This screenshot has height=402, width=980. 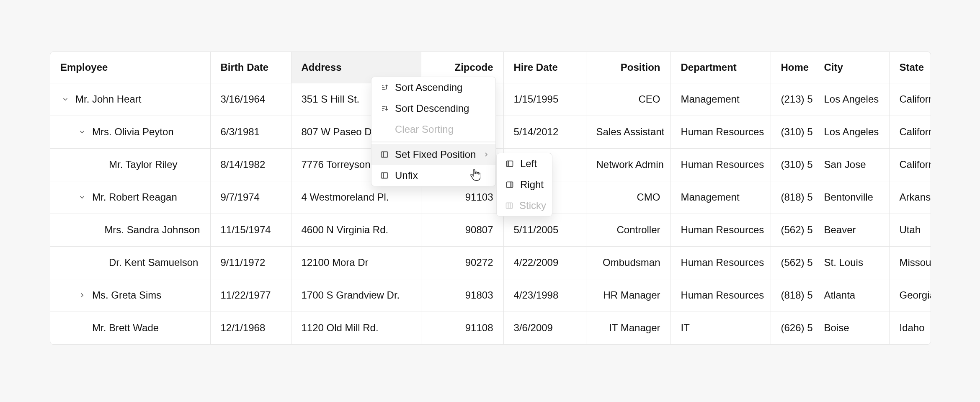 What do you see at coordinates (135, 197) in the screenshot?
I see `employee-name: Mr. Robert Reagan` at bounding box center [135, 197].